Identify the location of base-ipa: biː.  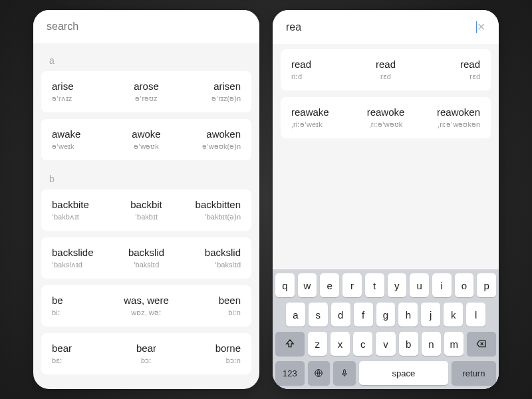
(81, 313).